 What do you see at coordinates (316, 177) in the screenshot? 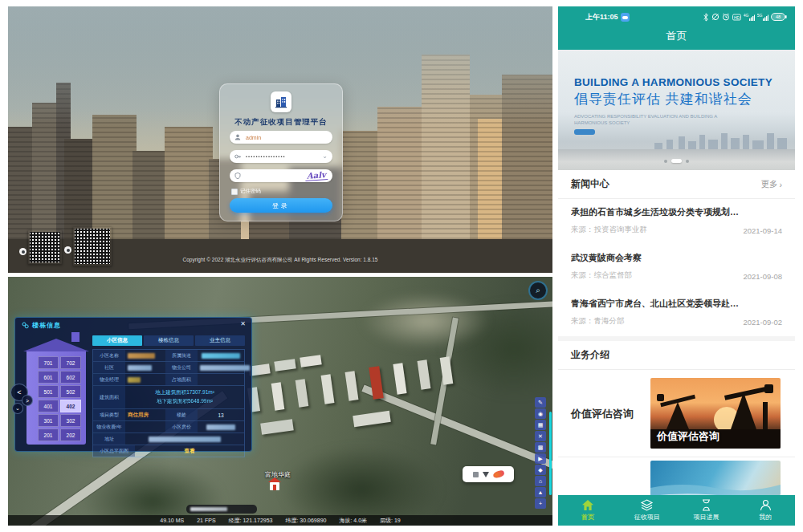
I see `captcha-image: Aalv` at bounding box center [316, 177].